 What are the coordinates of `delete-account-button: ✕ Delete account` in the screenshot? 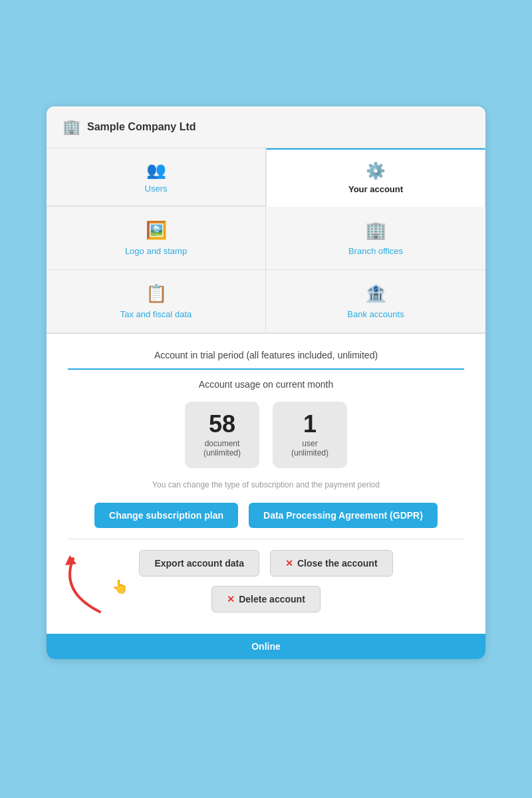 It's located at (266, 599).